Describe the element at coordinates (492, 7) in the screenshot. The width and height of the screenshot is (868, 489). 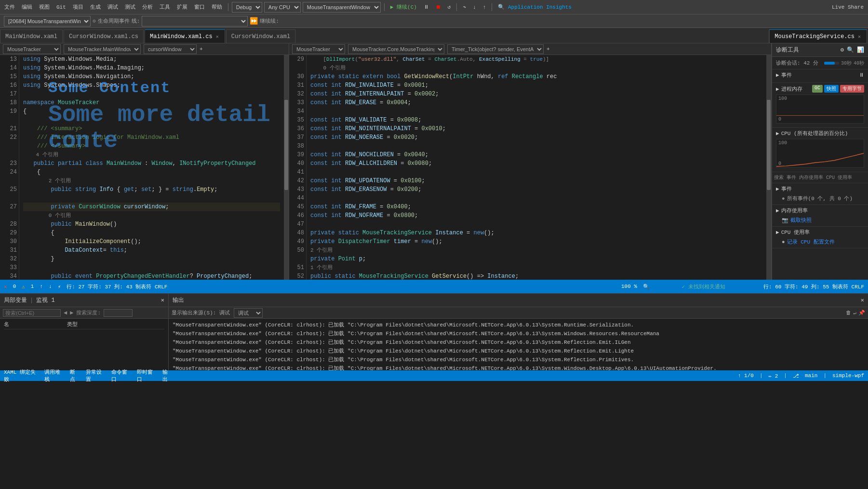
I see `separator4` at that location.